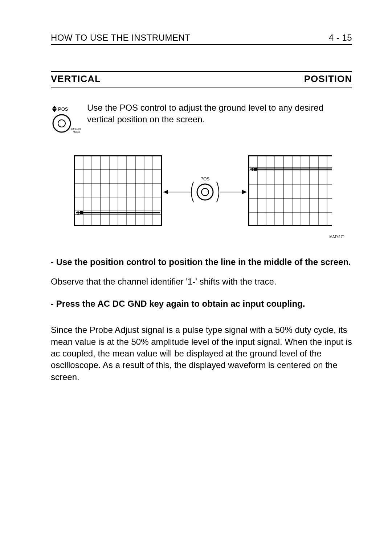 This screenshot has width=392, height=555. I want to click on section-right-label: POSITION, so click(328, 79).